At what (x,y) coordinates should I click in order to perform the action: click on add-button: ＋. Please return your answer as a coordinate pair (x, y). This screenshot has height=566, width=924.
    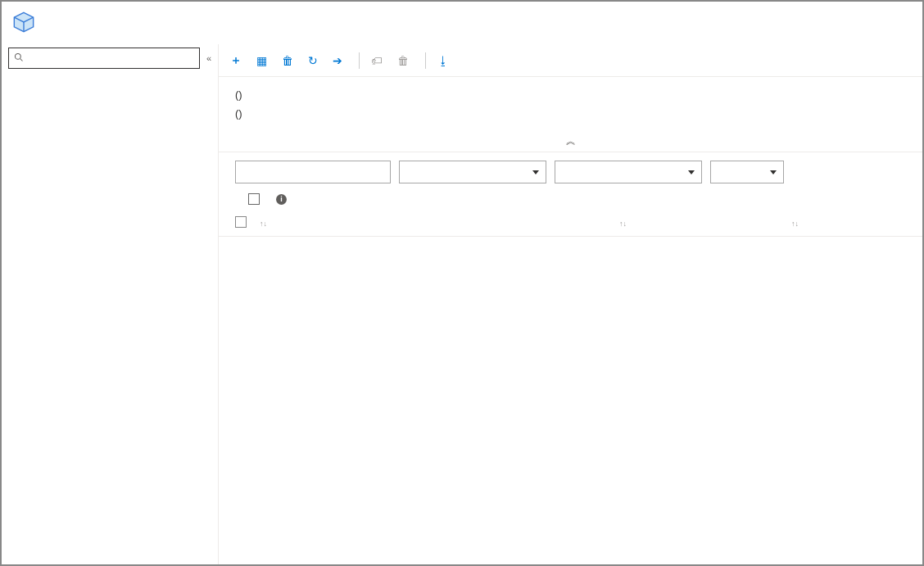
    Looking at the image, I should click on (238, 61).